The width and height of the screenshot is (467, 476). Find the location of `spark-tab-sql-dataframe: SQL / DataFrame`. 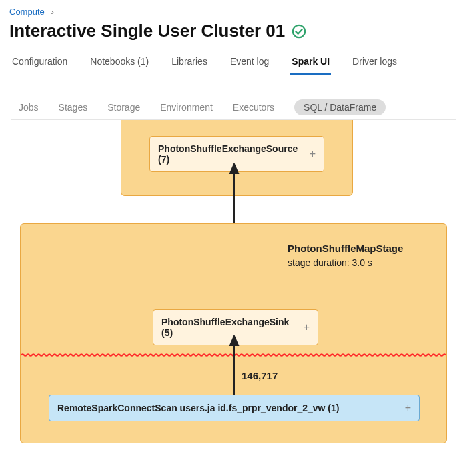

spark-tab-sql-dataframe: SQL / DataFrame is located at coordinates (340, 107).